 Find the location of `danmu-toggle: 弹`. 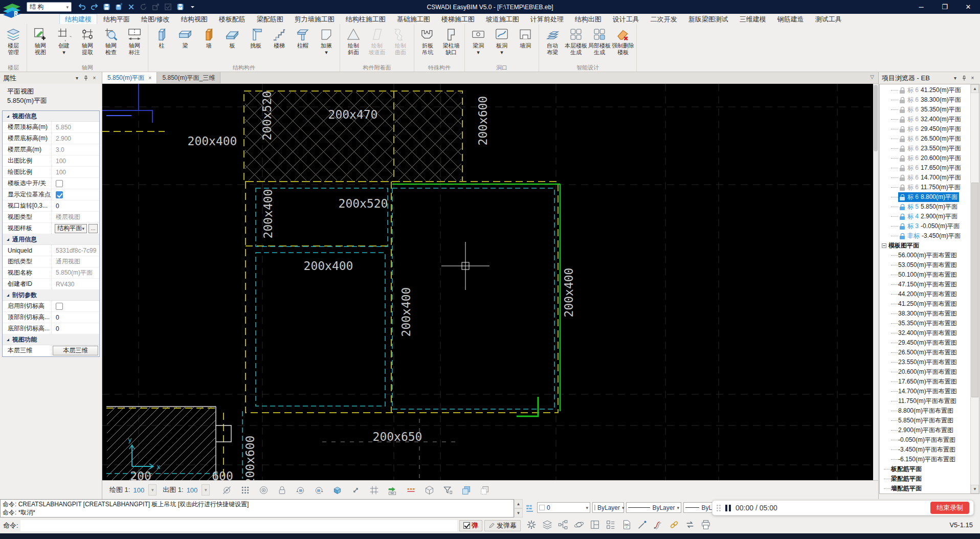

danmu-toggle: 弹 is located at coordinates (471, 526).